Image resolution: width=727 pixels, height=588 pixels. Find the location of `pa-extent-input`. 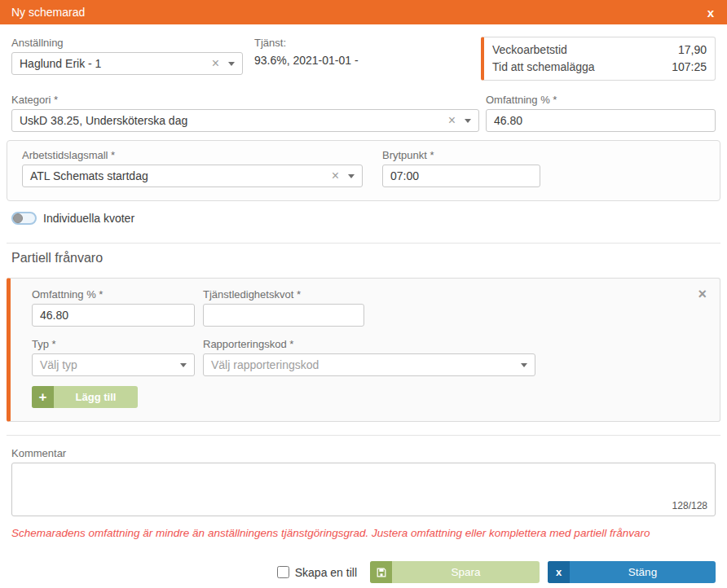

pa-extent-input is located at coordinates (113, 315).